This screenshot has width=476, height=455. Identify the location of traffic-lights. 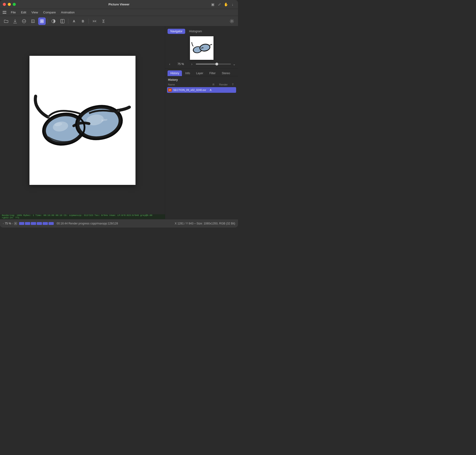
(9, 4).